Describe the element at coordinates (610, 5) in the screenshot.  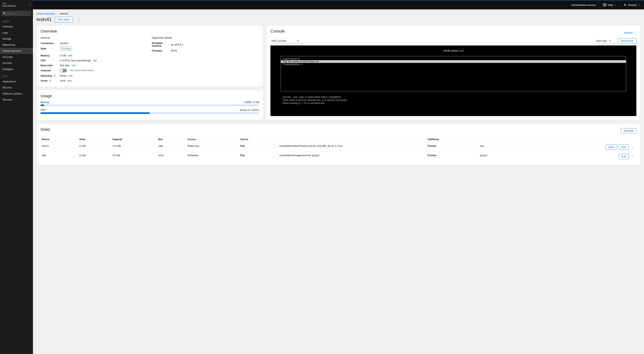
I see `help-menu: ? Help ▼` at that location.